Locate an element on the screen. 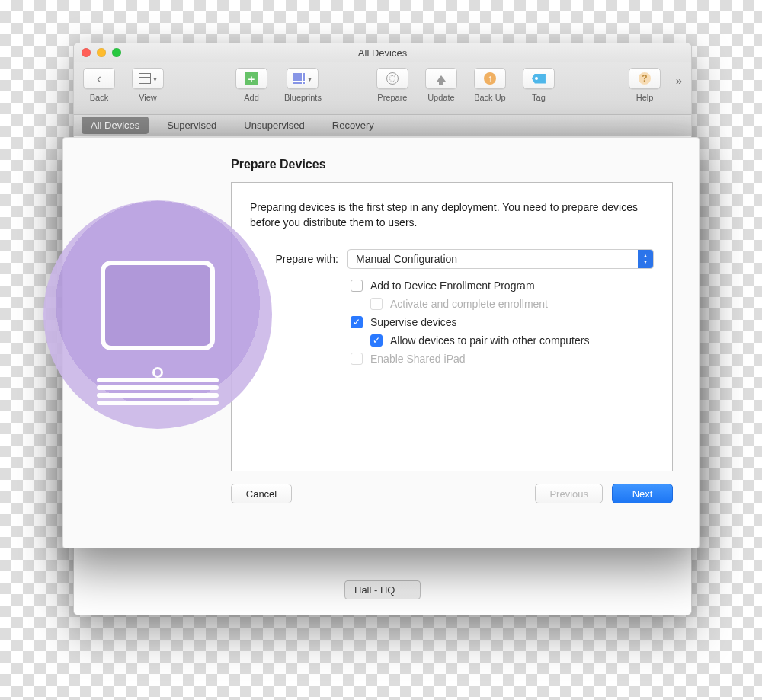  update-label: Update is located at coordinates (440, 97).